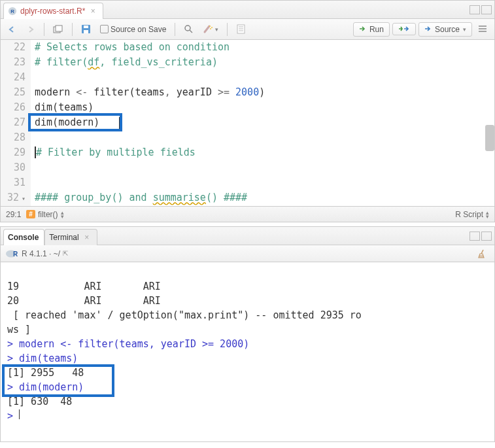 Image resolution: width=495 pixels, height=448 pixels. Describe the element at coordinates (39, 402) in the screenshot. I see `console-line: [1] 630 48` at that location.